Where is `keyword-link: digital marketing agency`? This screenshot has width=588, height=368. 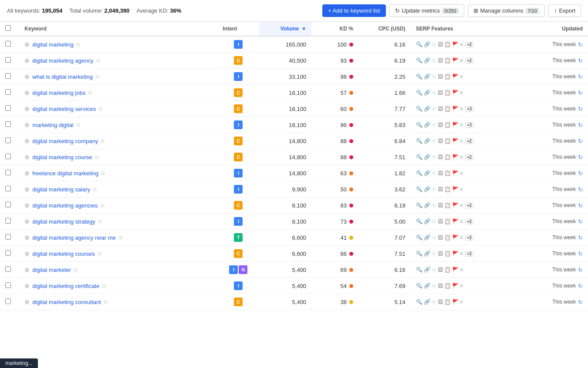 keyword-link: digital marketing agency is located at coordinates (63, 61).